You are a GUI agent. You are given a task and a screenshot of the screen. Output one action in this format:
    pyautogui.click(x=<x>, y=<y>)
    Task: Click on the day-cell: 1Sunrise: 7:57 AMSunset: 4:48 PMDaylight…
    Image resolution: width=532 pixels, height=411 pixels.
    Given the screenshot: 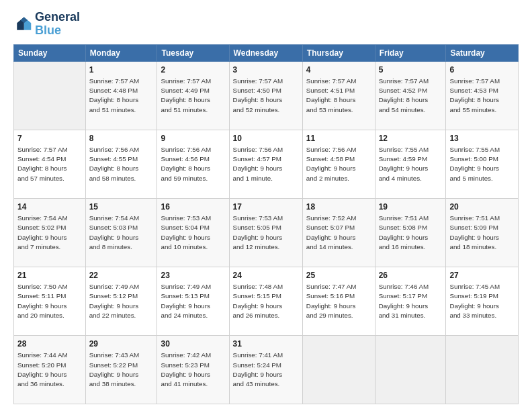 What is the action you would take?
    pyautogui.click(x=121, y=95)
    